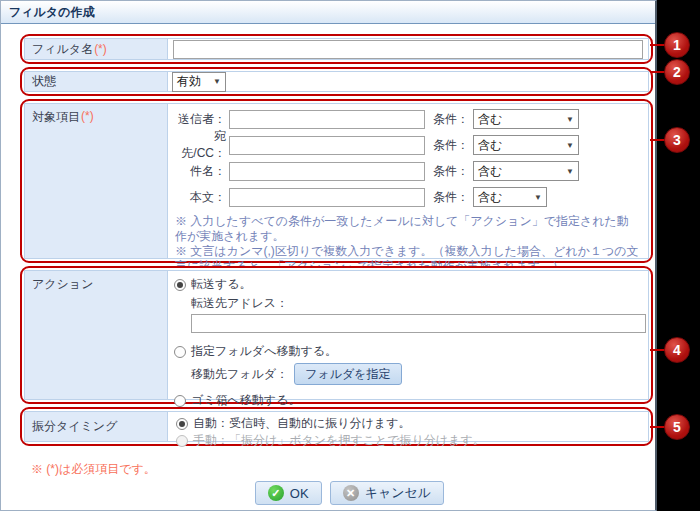 The width and height of the screenshot is (700, 511). What do you see at coordinates (490, 146) in the screenshot?
I see `to-cc-cond-value: 含む` at bounding box center [490, 146].